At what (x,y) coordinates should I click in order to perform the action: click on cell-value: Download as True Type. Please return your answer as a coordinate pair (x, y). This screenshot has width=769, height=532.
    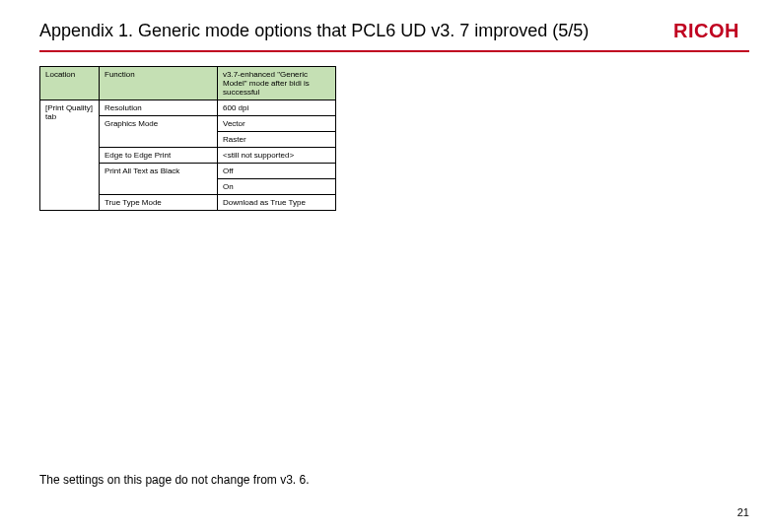
    Looking at the image, I should click on (277, 203).